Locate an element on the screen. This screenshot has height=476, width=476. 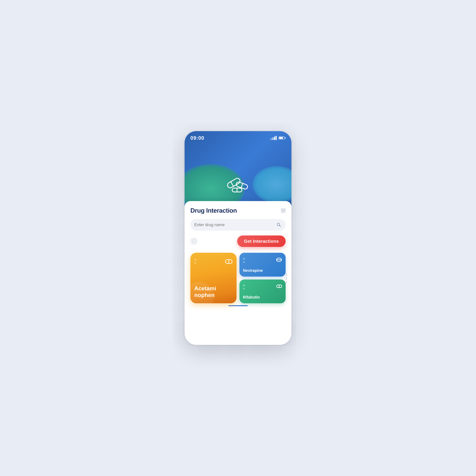
battery-tip is located at coordinates (285, 138).